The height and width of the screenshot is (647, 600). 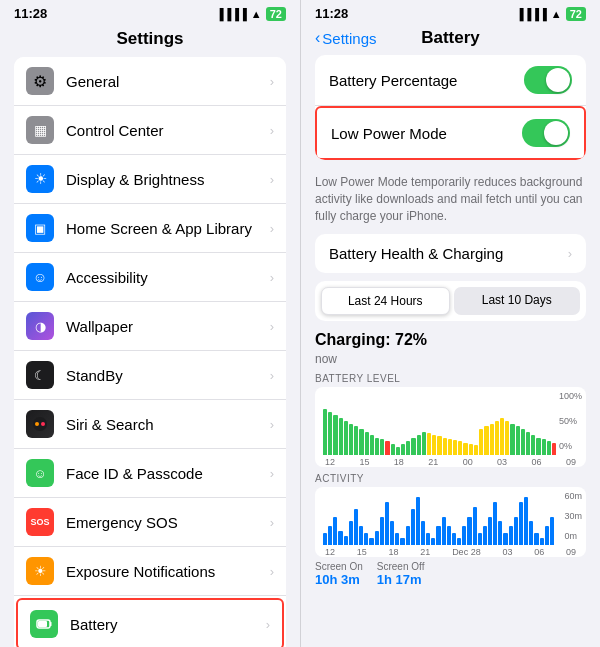 I want to click on signal-icon: ▐▐▐▐, so click(x=232, y=14).